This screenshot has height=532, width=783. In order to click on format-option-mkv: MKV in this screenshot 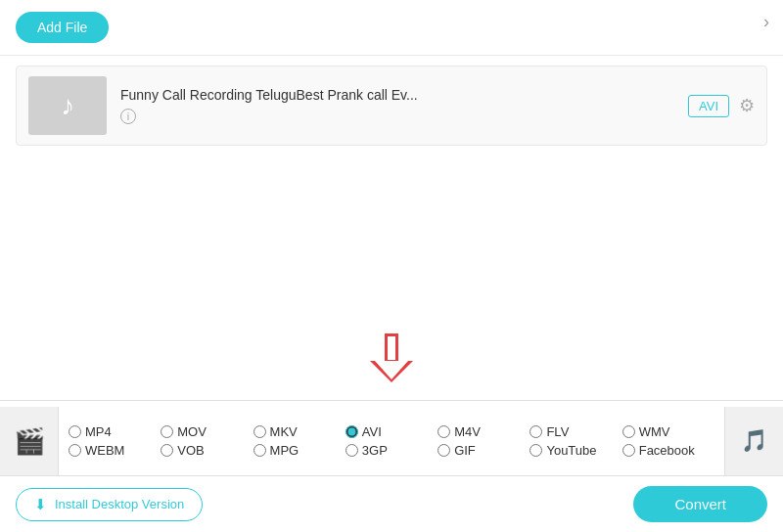, I will do `click(299, 432)`.